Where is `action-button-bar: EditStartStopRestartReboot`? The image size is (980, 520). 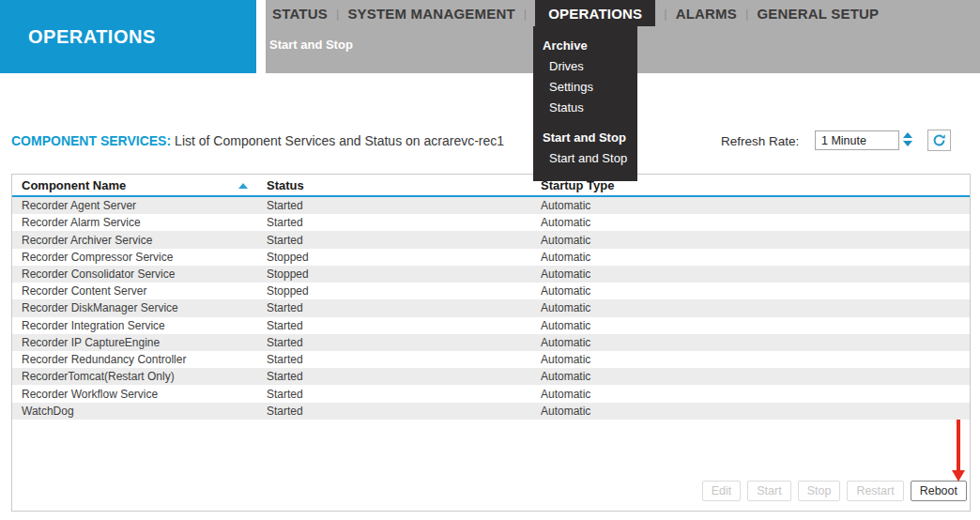
action-button-bar: EditStartStopRestartReboot is located at coordinates (835, 491).